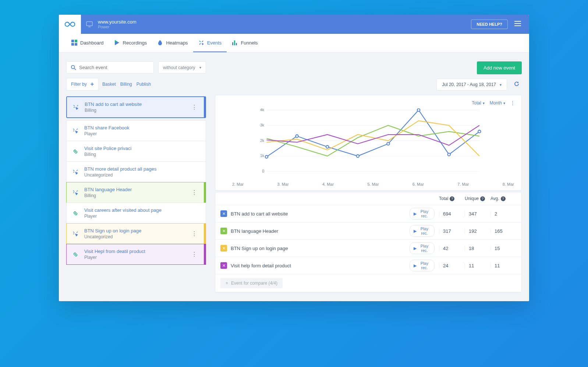  What do you see at coordinates (172, 43) in the screenshot?
I see `nav-heatmaps: Heatmaps` at bounding box center [172, 43].